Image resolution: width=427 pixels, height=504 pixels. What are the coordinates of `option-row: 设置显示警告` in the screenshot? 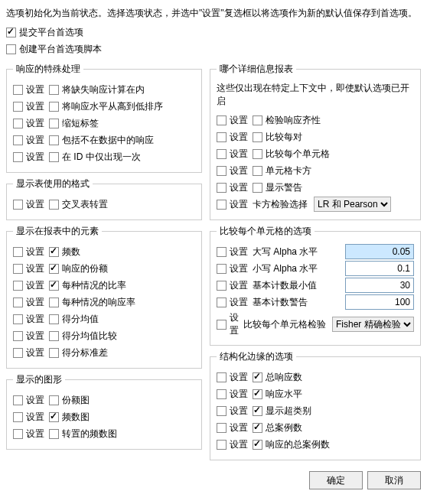 It's located at (315, 187).